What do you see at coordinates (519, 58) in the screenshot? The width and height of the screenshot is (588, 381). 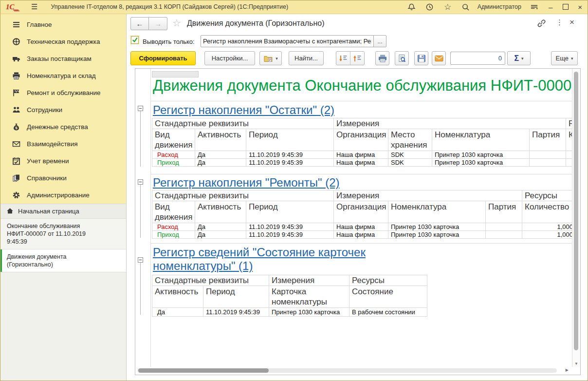 I see `sum-button: Σ▾` at bounding box center [519, 58].